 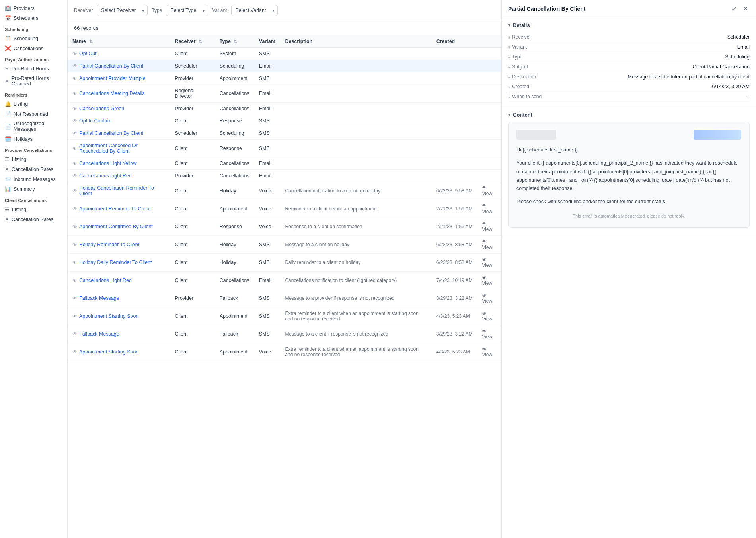 What do you see at coordinates (122, 148) in the screenshot?
I see `row-name-link: Appointment Cancelled Or Rescheduled By …` at bounding box center [122, 148].